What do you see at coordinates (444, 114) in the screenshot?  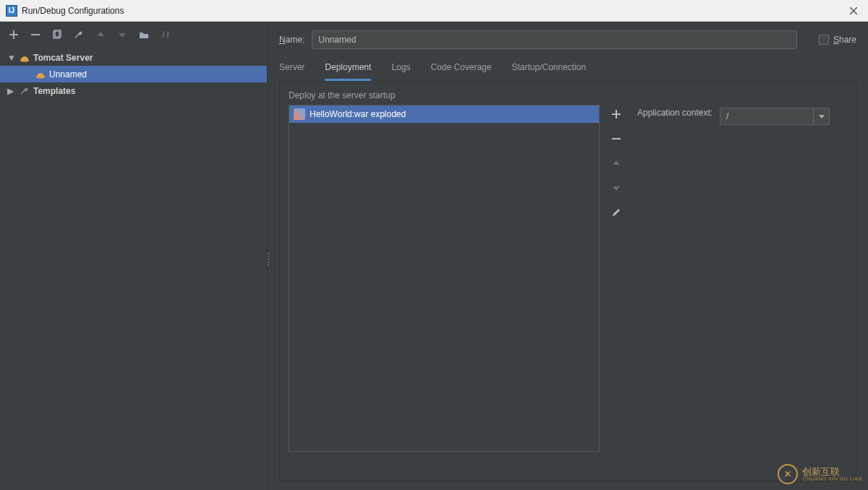 I see `artifact-row: HelloWorld:war exploded` at bounding box center [444, 114].